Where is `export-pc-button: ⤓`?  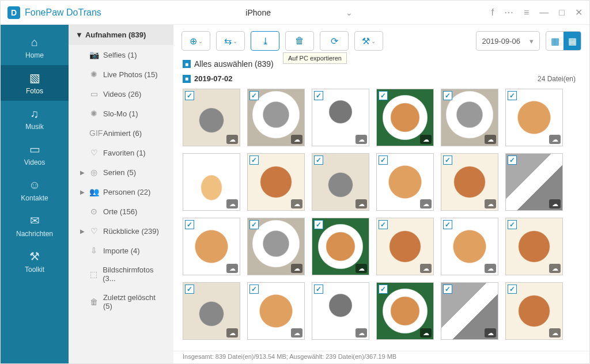 export-pc-button: ⤓ is located at coordinates (265, 41).